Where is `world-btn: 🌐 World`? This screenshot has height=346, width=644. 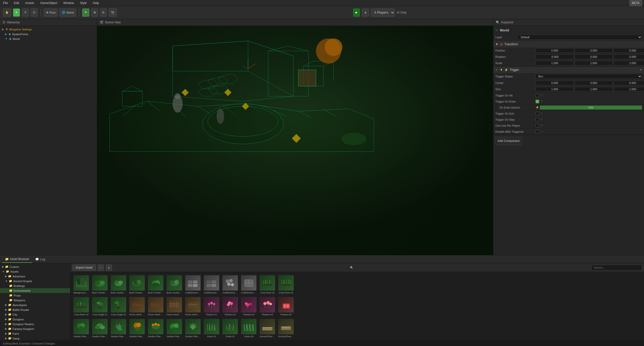
world-btn: 🌐 World is located at coordinates (68, 13).